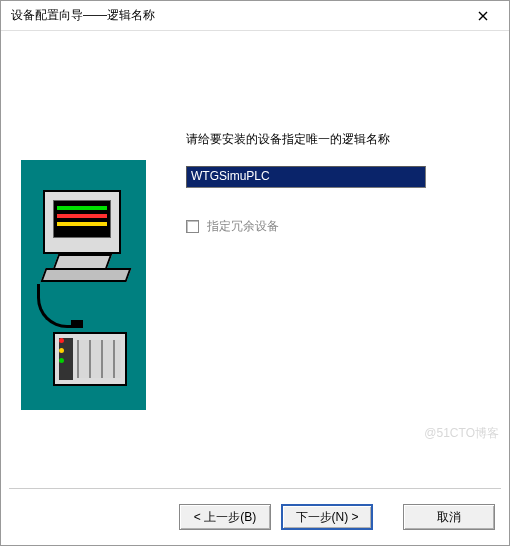 The height and width of the screenshot is (546, 510). What do you see at coordinates (62, 360) in the screenshot?
I see `led-green-icon` at bounding box center [62, 360].